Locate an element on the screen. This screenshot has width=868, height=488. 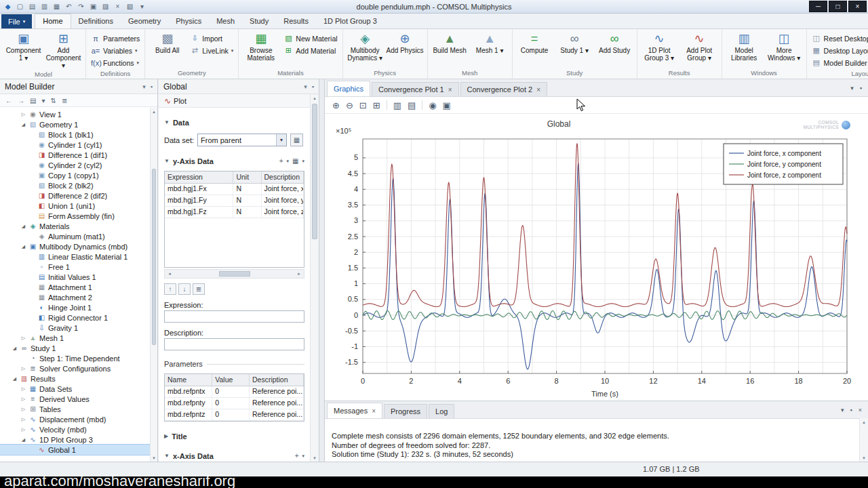
maximize-button: □ is located at coordinates (838, 7).